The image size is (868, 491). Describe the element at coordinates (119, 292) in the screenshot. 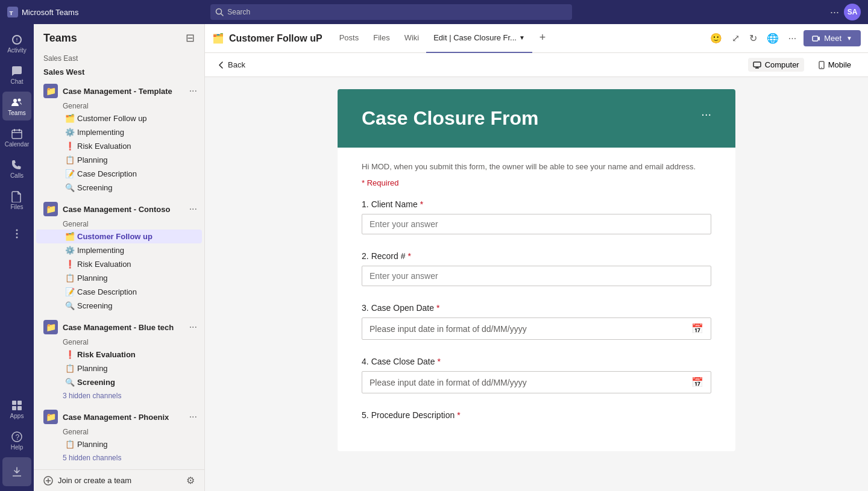

I see `channel-casedesc2: 📝Case Description` at that location.